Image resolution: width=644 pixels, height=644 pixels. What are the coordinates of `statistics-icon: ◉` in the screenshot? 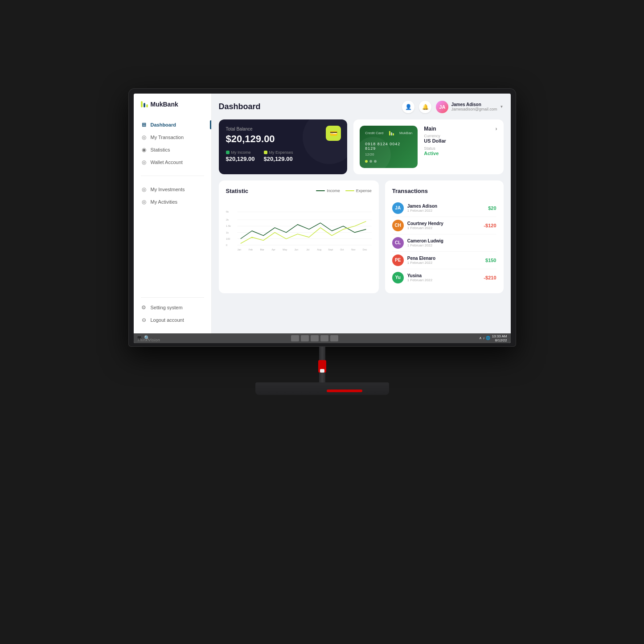 It's located at (144, 150).